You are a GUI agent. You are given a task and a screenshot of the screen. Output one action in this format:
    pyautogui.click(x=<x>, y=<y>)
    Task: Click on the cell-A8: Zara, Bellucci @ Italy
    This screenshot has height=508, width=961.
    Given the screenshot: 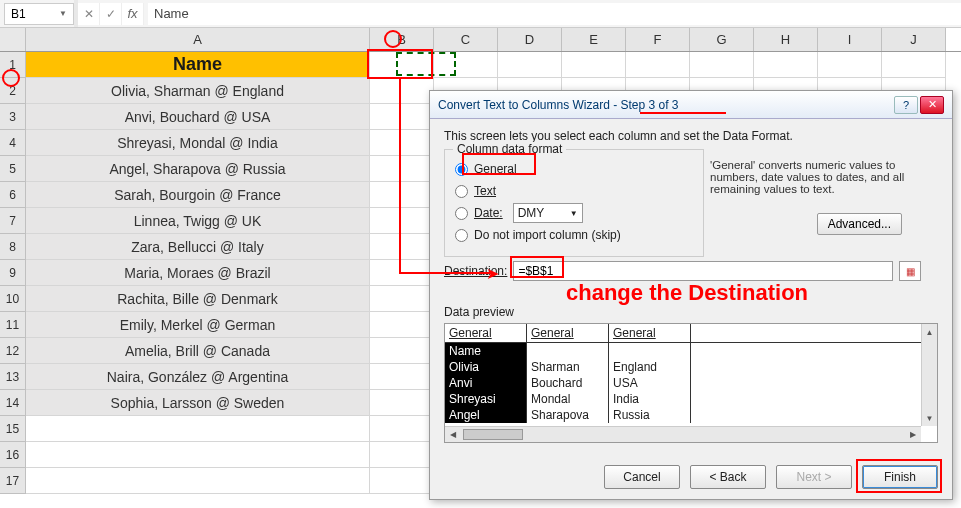 What is the action you would take?
    pyautogui.click(x=198, y=247)
    